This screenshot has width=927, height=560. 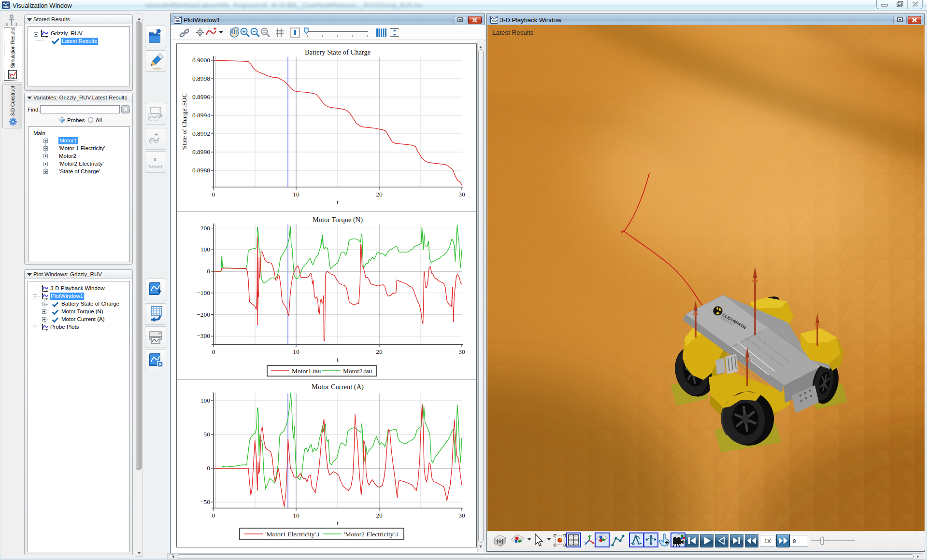 I want to click on svg-text: 'Motor2 Electricity'.i, so click(x=371, y=534).